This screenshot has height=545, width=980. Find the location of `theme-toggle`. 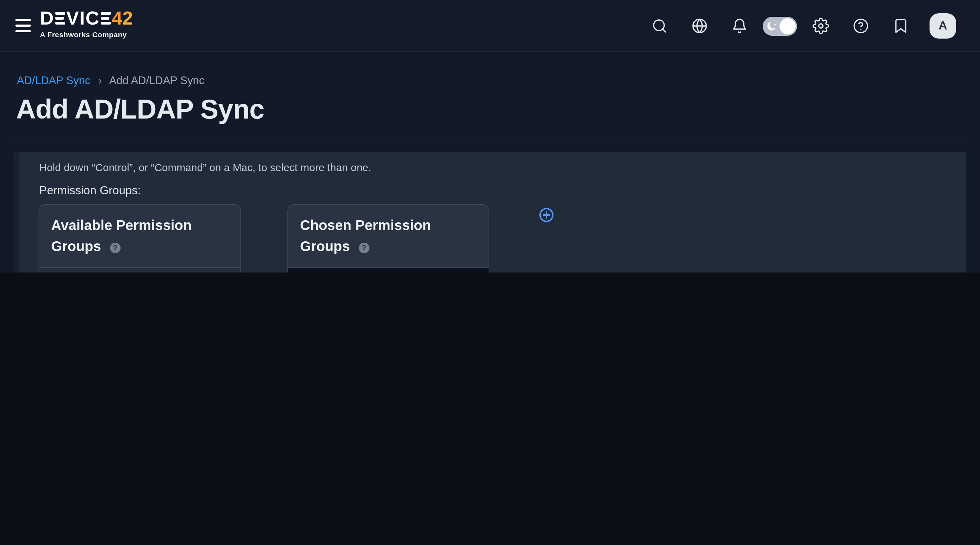

theme-toggle is located at coordinates (780, 26).